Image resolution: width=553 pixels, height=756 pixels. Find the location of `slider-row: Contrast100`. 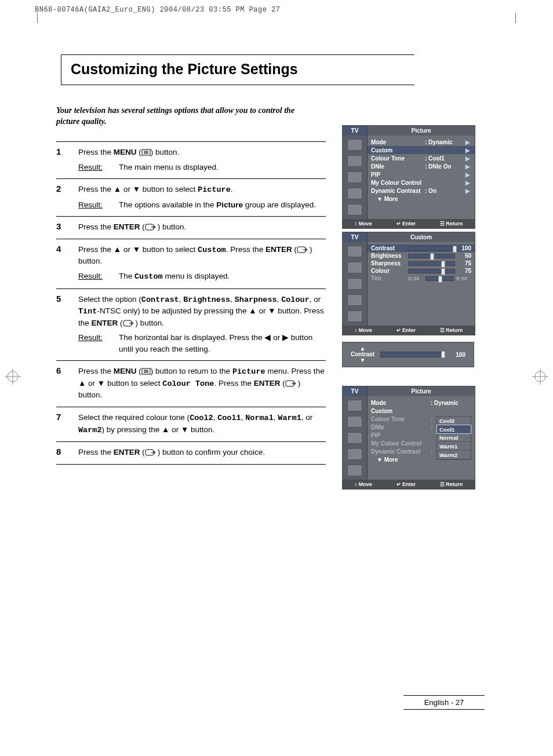

slider-row: Contrast100 is located at coordinates (421, 248).